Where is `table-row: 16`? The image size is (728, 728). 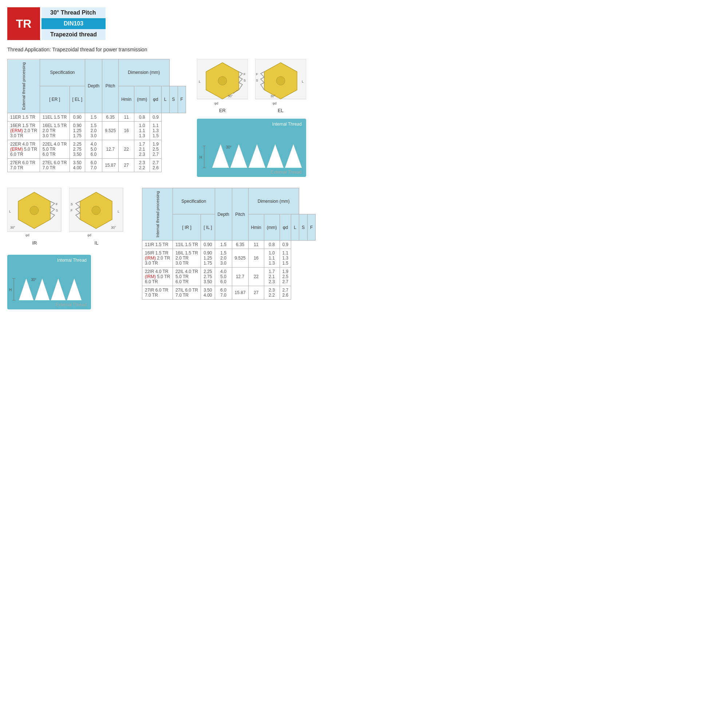 table-row: 16 is located at coordinates (256, 258).